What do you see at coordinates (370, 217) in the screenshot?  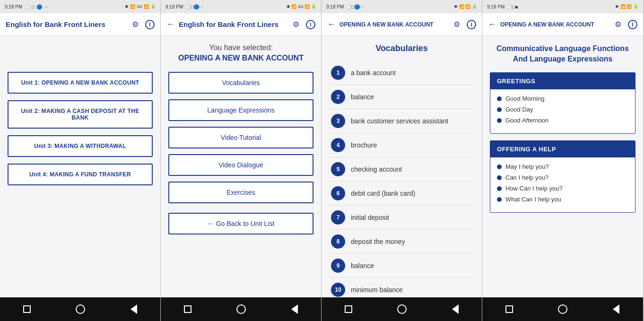 I see `vocab-label: initial deposit` at bounding box center [370, 217].